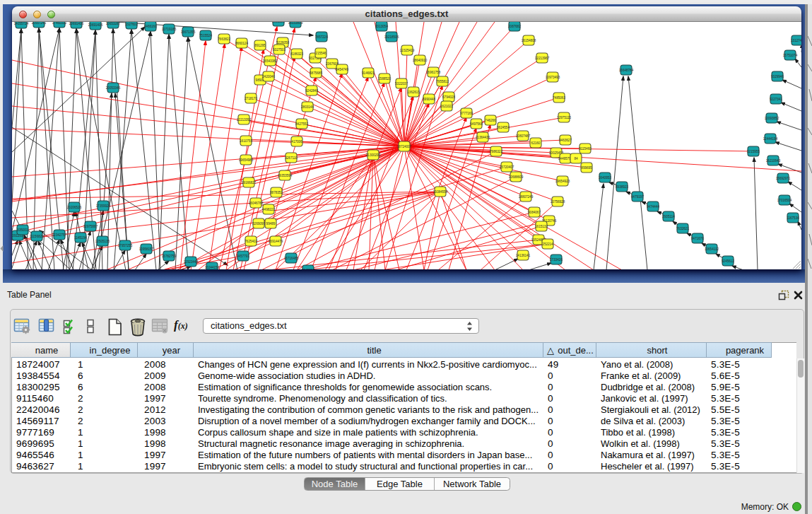 This screenshot has width=812, height=514. Describe the element at coordinates (526, 197) in the screenshot. I see `svg-text: 18807249` at that location.